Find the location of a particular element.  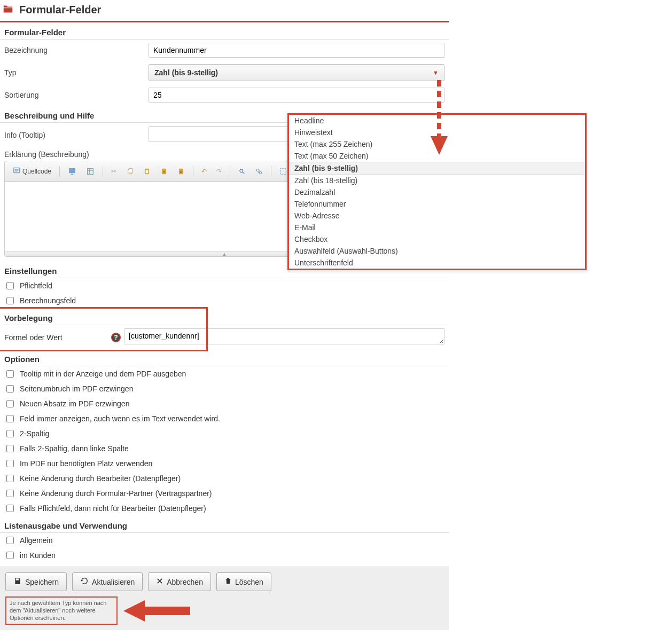

option-check-row: Keine Änderung durch Bearbeiter (Datenpf… is located at coordinates (224, 478).